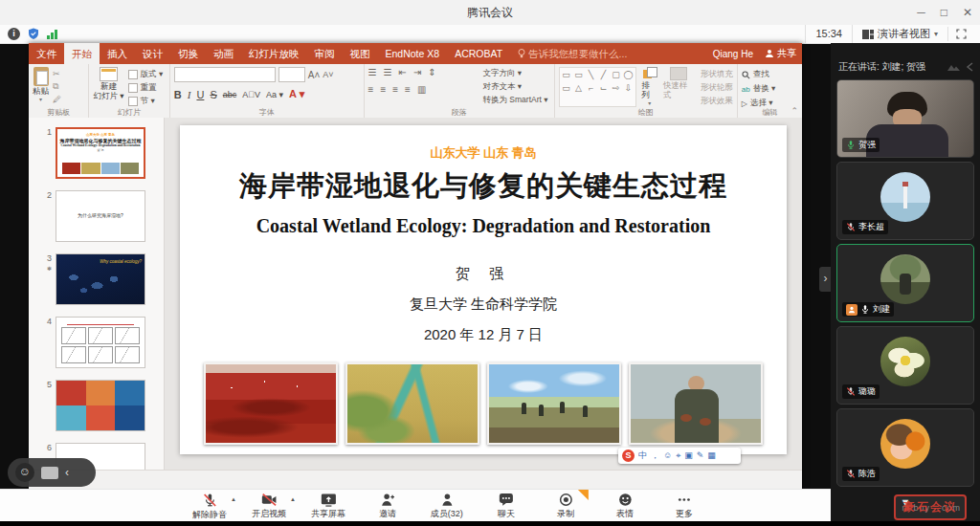  I want to click on tab-file: 文件, so click(46, 54).